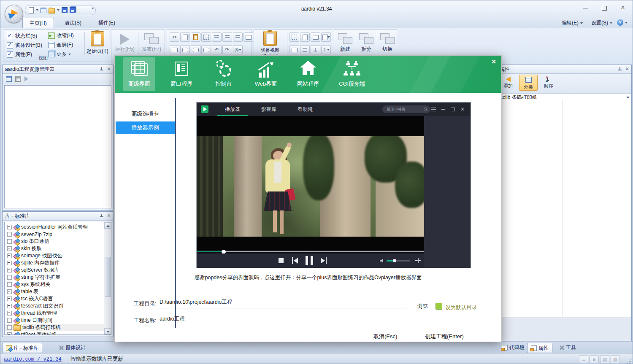  What do you see at coordinates (151, 42) in the screenshot?
I see `button-publish: 发布(F7)` at bounding box center [151, 42].